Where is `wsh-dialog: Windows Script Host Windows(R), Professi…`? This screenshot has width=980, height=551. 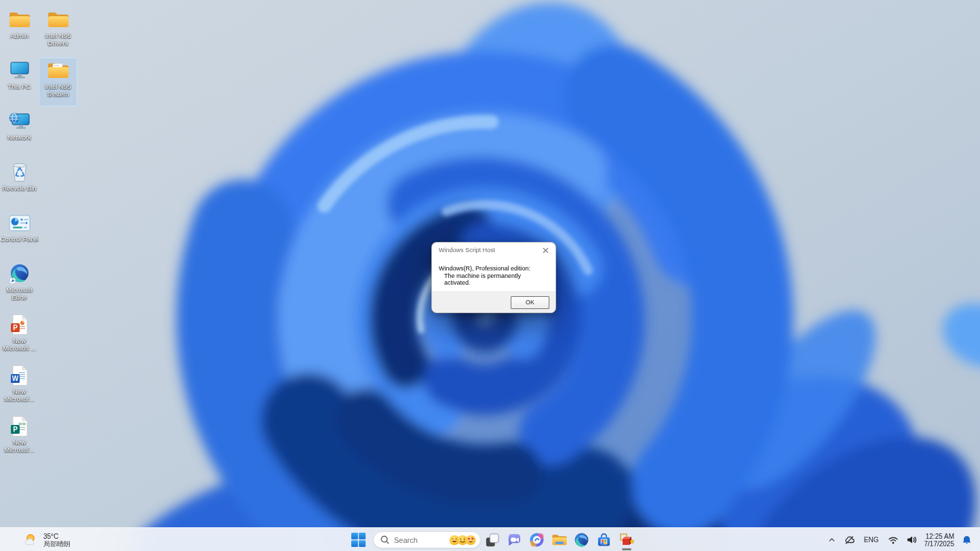
wsh-dialog: Windows Script Host Windows(R), Professi… is located at coordinates (494, 278).